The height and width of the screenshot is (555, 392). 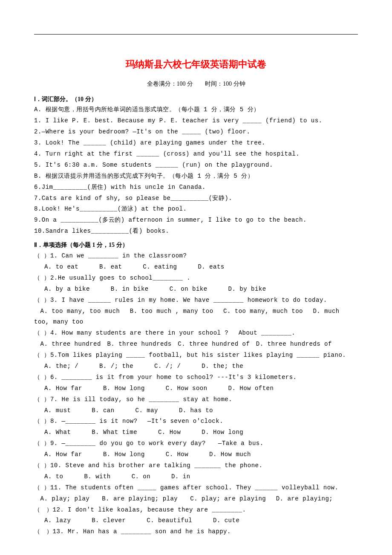 I want to click on q12: （ ）12. I don't like koalas, because they…, so click(x=196, y=510).